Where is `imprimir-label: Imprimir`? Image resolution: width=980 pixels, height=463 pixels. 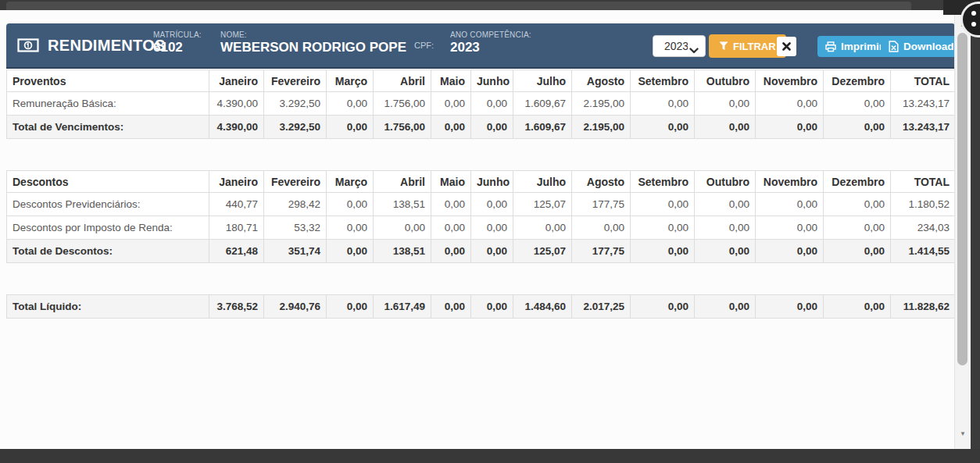 imprimir-label: Imprimir is located at coordinates (862, 47).